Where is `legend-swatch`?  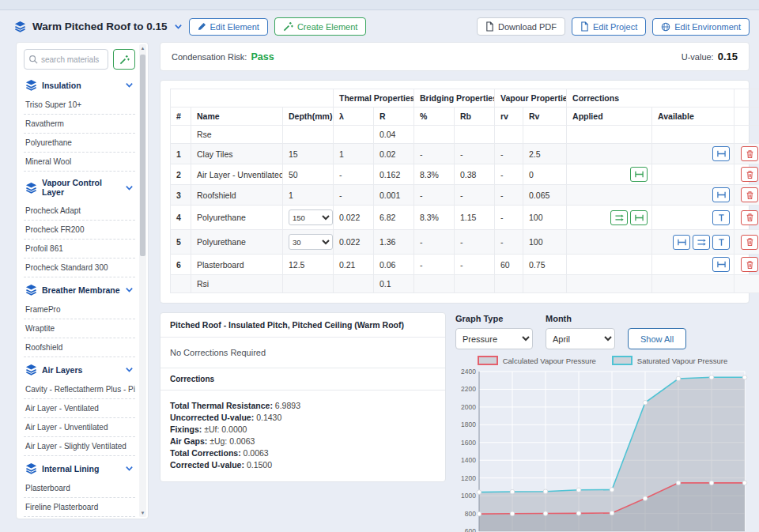
legend-swatch is located at coordinates (622, 360).